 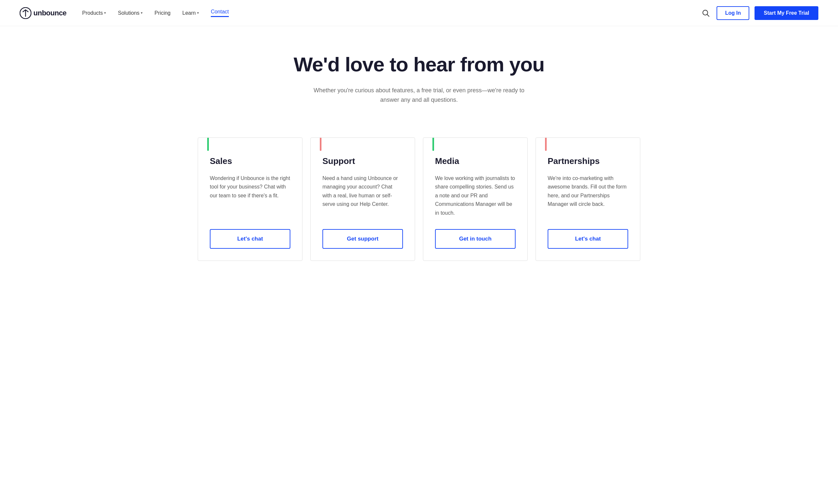 I want to click on card-partnerships: Partnerships We're into co-marketing wit…, so click(x=588, y=199).